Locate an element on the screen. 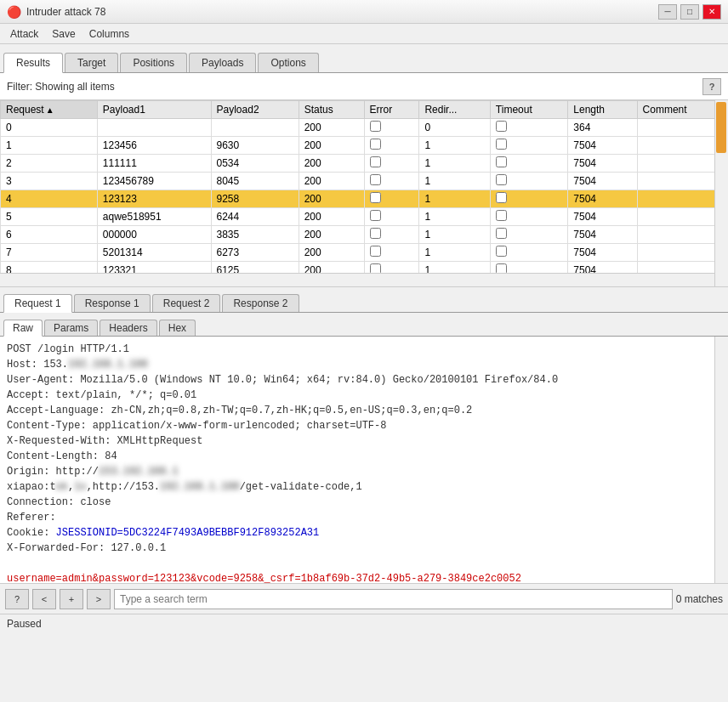  sub-tab-raw: Raw is located at coordinates (23, 328).